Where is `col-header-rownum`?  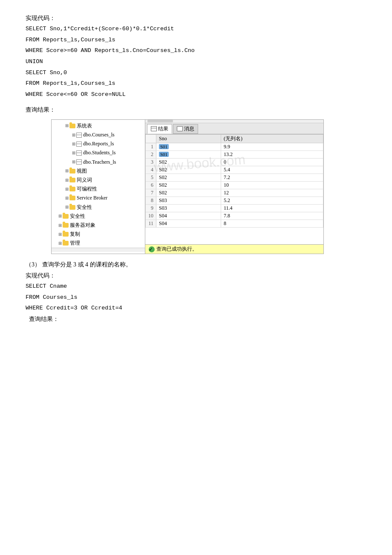
col-header-rownum is located at coordinates (151, 139).